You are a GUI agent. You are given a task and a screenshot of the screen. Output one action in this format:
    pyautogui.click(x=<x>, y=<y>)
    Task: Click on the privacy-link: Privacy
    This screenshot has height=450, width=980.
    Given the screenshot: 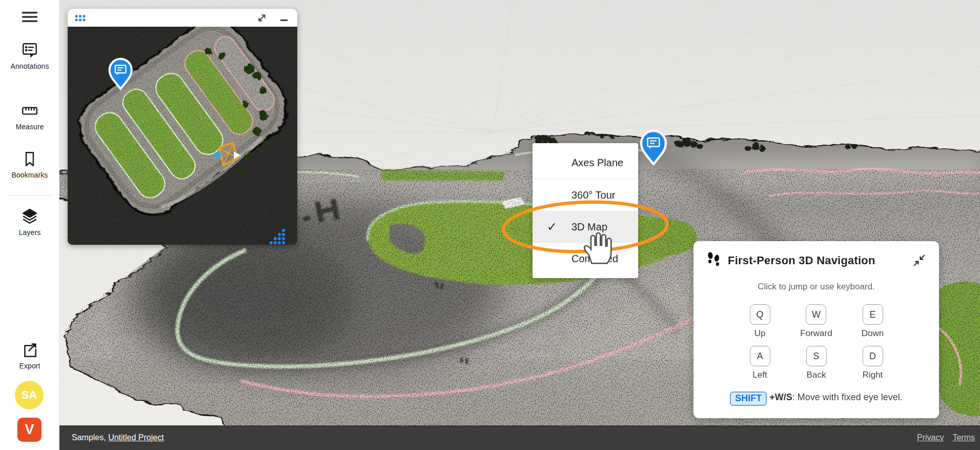 What is the action you would take?
    pyautogui.click(x=930, y=438)
    